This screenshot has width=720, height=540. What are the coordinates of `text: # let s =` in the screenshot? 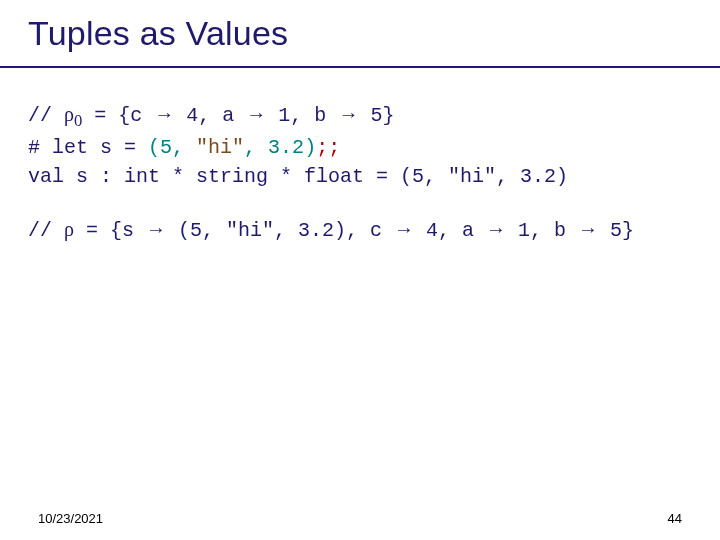 It's located at (88, 148).